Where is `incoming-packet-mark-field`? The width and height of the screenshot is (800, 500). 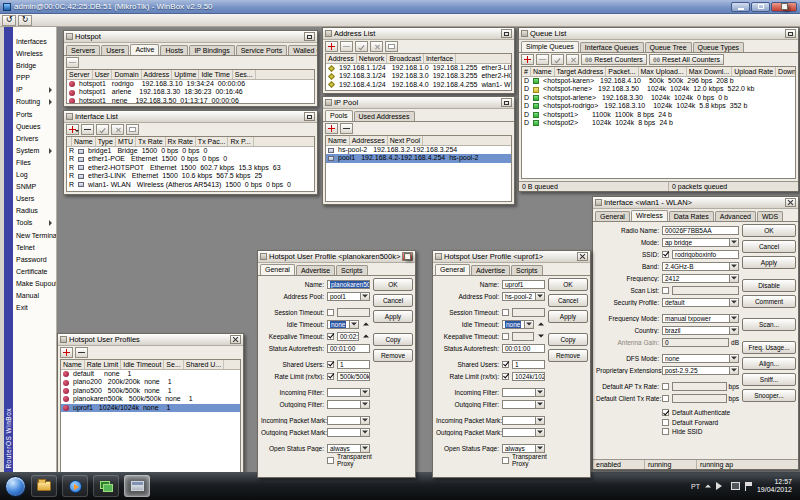 incoming-packet-mark-field is located at coordinates (519, 420).